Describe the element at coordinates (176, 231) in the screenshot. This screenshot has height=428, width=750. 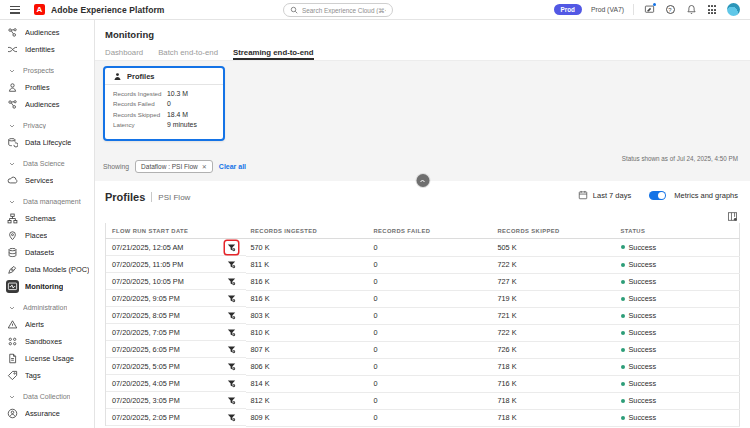
I see `col-flow-run-start-date: FLOW RUN START DATE` at that location.